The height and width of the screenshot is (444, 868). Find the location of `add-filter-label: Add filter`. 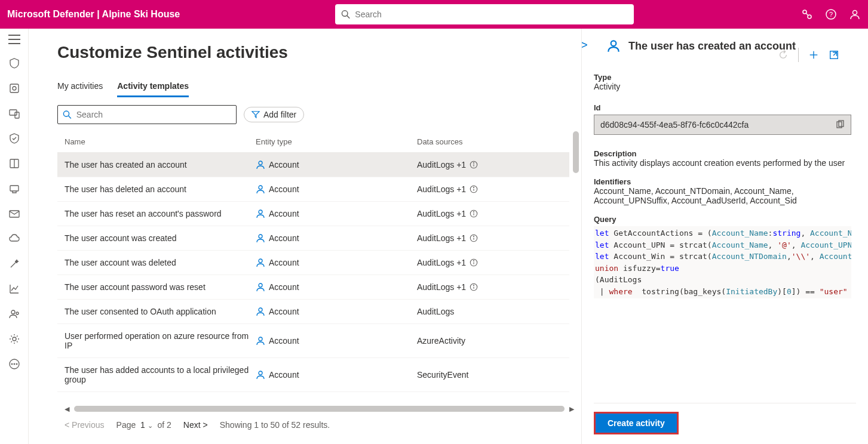

add-filter-label: Add filter is located at coordinates (280, 115).